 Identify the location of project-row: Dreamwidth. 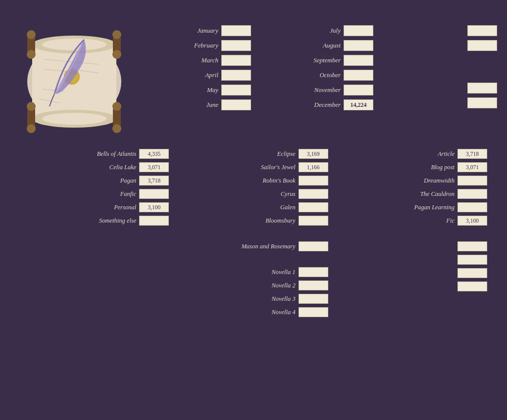
(413, 181).